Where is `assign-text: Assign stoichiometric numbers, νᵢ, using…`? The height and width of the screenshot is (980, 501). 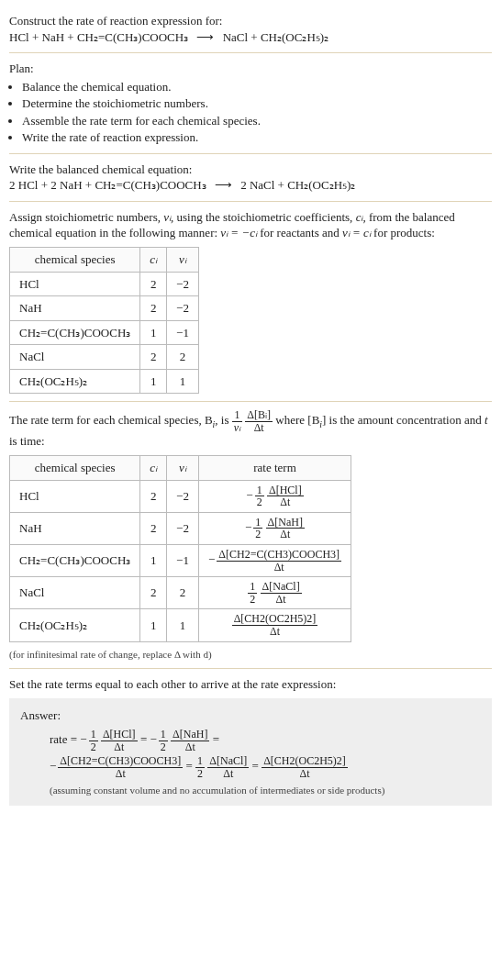
assign-text: Assign stoichiometric numbers, νᵢ, using… is located at coordinates (250, 226).